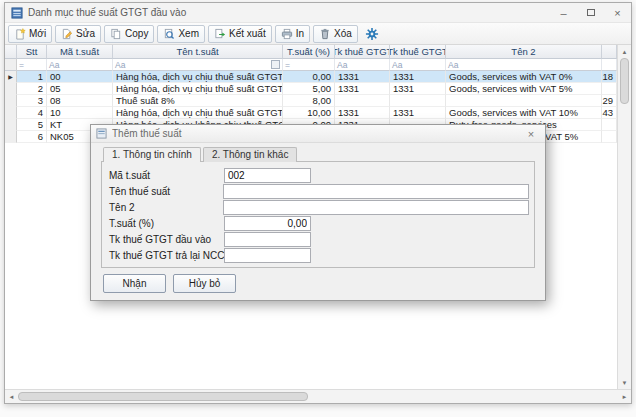 The width and height of the screenshot is (636, 417). Describe the element at coordinates (610, 101) in the screenshot. I see `cell-extra: 29` at that location.